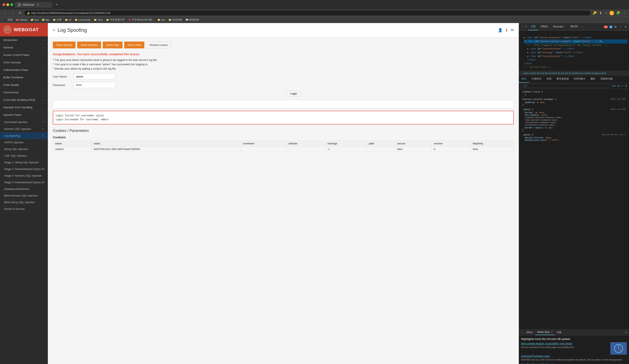  What do you see at coordinates (574, 41) in the screenshot?
I see `dom-line-2: ▼ <div id="lesson-content-wrapper" class…` at bounding box center [574, 41].